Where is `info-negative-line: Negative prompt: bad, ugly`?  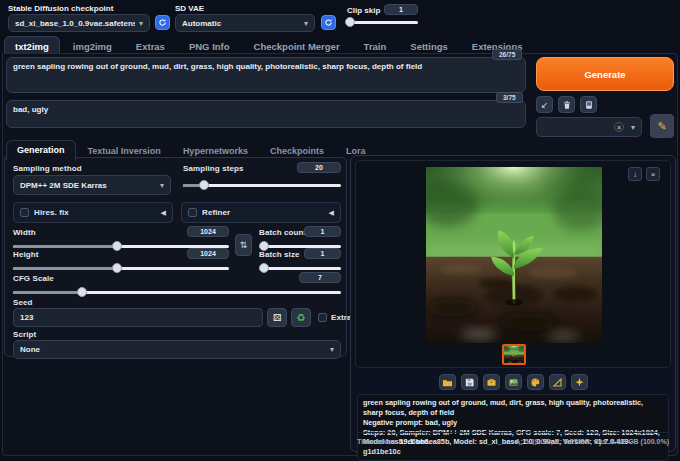
info-negative-line: Negative prompt: bad, ugly is located at coordinates (513, 423).